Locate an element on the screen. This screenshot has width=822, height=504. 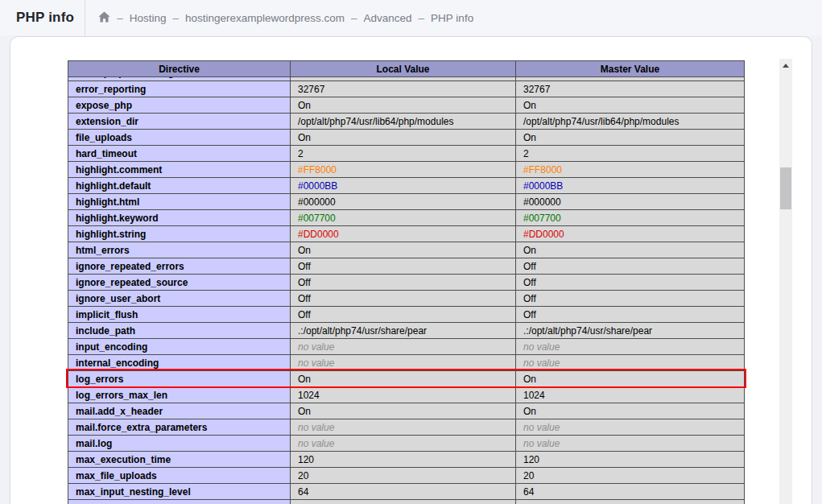
column-header-master-value: Master Value is located at coordinates (630, 69).